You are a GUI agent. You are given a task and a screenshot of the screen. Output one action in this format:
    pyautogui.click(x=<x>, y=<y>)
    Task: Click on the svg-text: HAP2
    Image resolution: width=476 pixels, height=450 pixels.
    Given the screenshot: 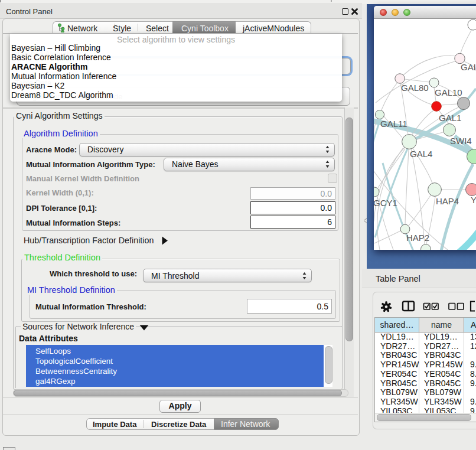 What is the action you would take?
    pyautogui.click(x=418, y=237)
    